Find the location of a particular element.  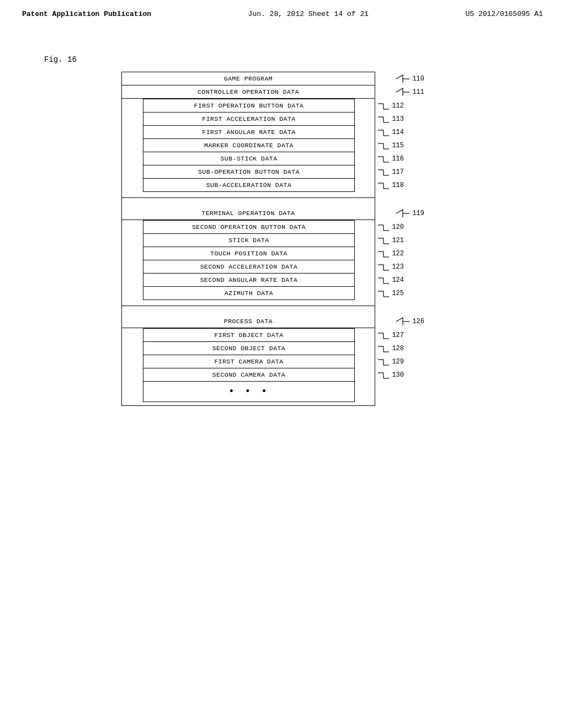

ref-115: 115 is located at coordinates (391, 146).